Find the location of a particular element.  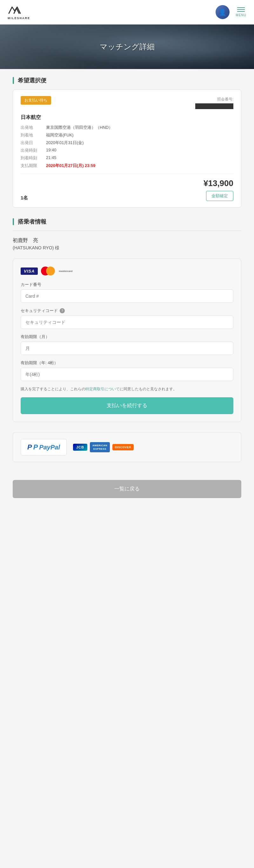

hero-banner: マッチング詳細 is located at coordinates (127, 47).